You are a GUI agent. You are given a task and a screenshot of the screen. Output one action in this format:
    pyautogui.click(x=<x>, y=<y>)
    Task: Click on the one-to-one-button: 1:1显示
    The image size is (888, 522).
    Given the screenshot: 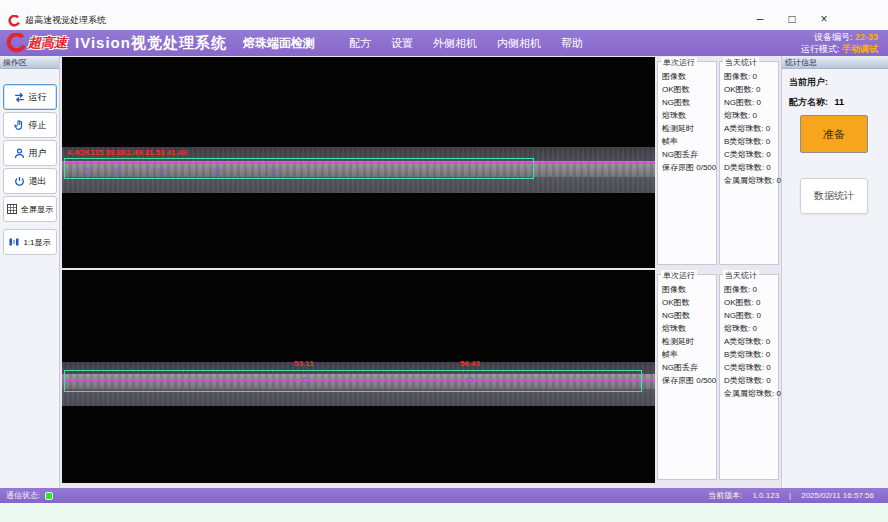 What is the action you would take?
    pyautogui.click(x=30, y=242)
    